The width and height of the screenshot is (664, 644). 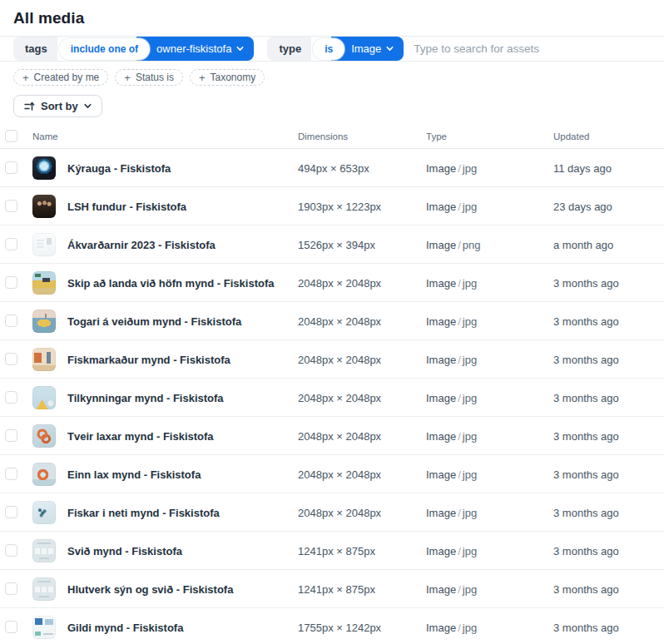 I want to click on asset-dimensions: 1755px × 1242px, so click(x=339, y=627).